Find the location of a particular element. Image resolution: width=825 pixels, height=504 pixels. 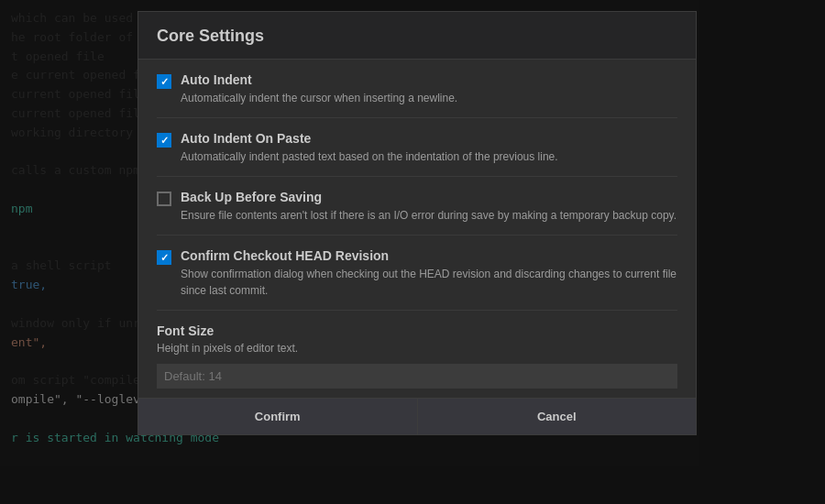

auto-indent-paste-label: Auto Indent On Paste is located at coordinates (429, 138).